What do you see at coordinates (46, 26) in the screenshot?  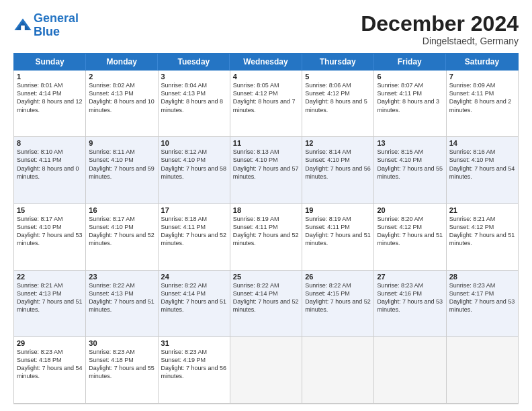 I see `logo: General Blue` at bounding box center [46, 26].